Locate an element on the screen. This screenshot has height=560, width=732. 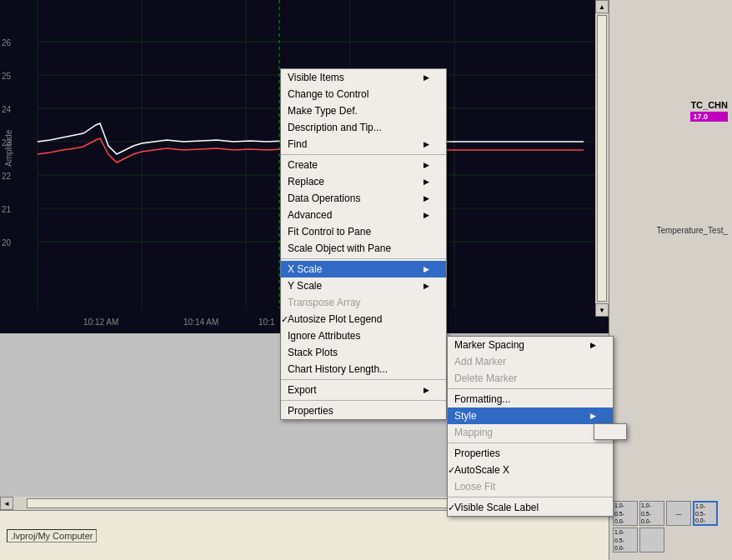
submenu-arrow-visible-items: ▶ is located at coordinates (427, 78).